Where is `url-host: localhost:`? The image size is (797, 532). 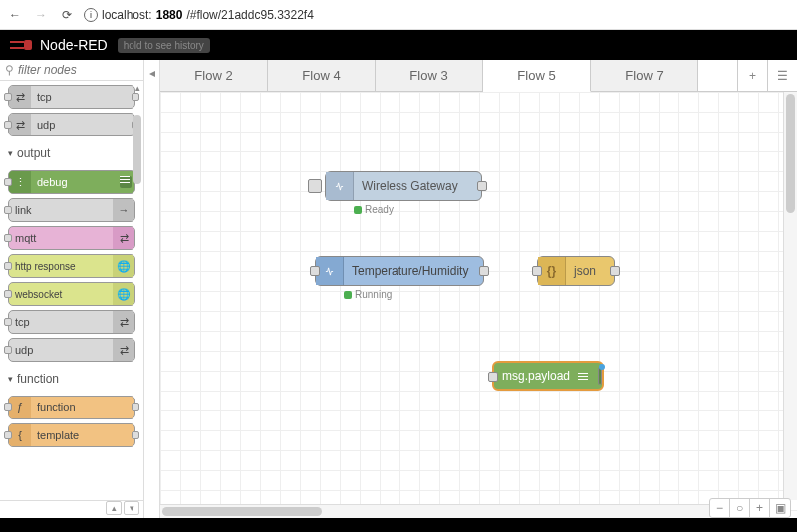
url-host: localhost: is located at coordinates (128, 15).